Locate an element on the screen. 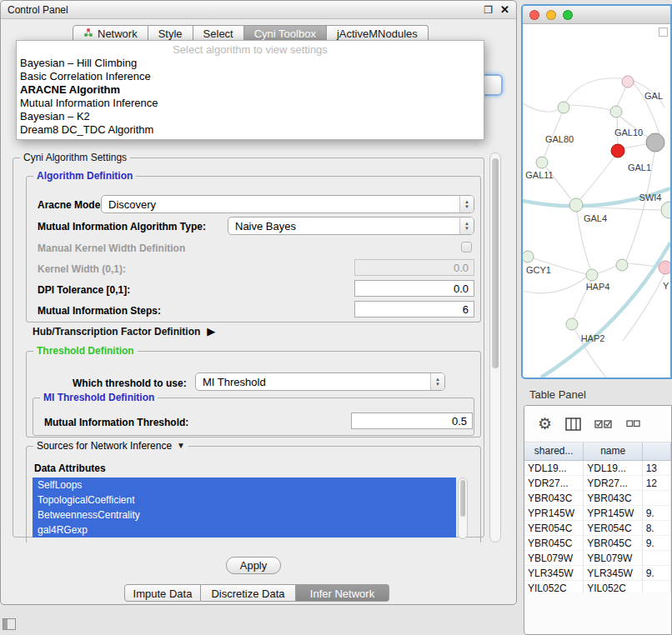  attribute-gal4rgexp: gal4RGexp is located at coordinates (244, 530).